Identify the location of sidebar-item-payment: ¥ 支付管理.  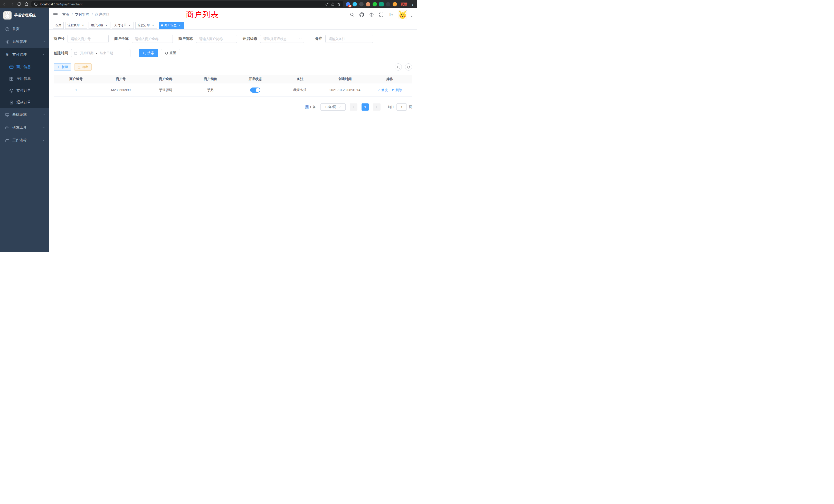
(24, 55).